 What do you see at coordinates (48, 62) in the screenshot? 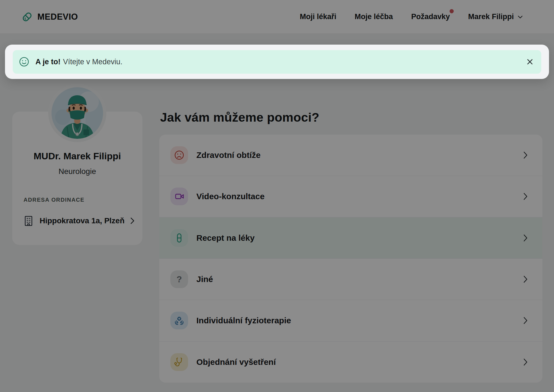
I see `toast-bold-text: A je to!` at bounding box center [48, 62].